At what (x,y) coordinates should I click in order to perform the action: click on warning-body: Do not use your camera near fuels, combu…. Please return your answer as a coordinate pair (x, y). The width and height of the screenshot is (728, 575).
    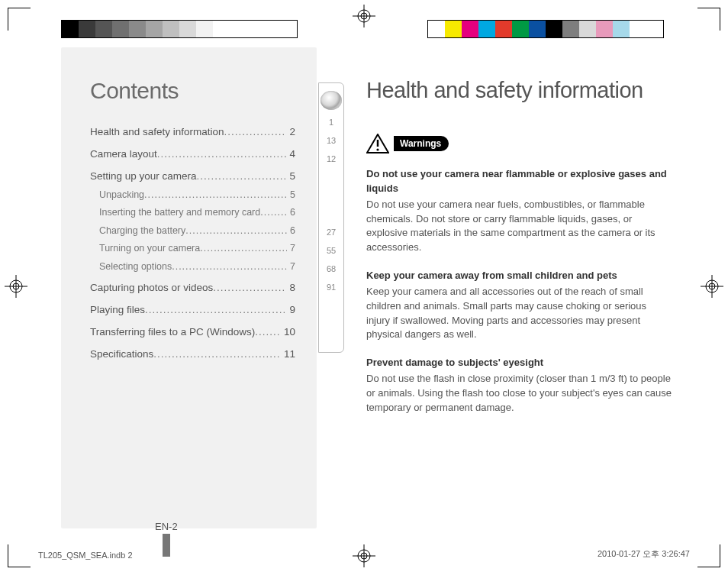
    Looking at the image, I should click on (511, 226).